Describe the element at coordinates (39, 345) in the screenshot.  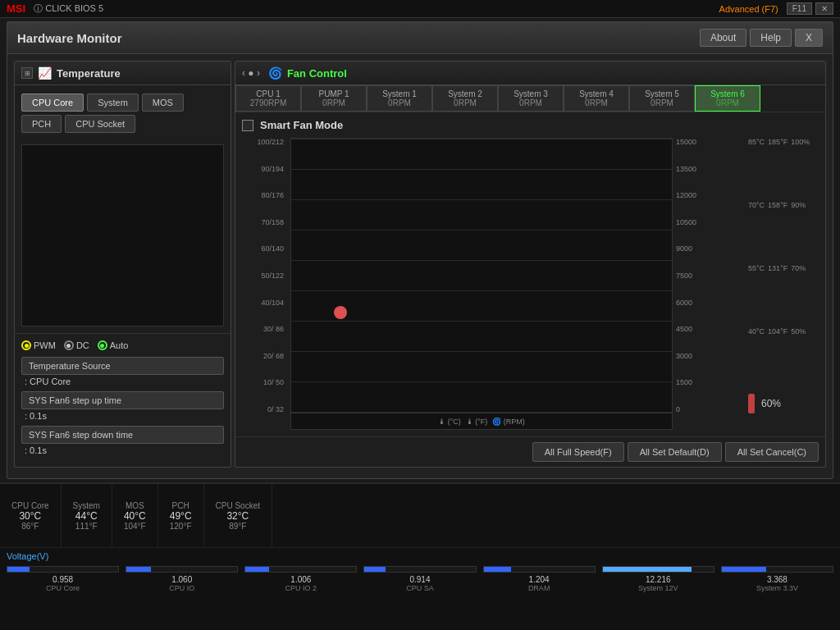
I see `pwm-option: PWM` at that location.